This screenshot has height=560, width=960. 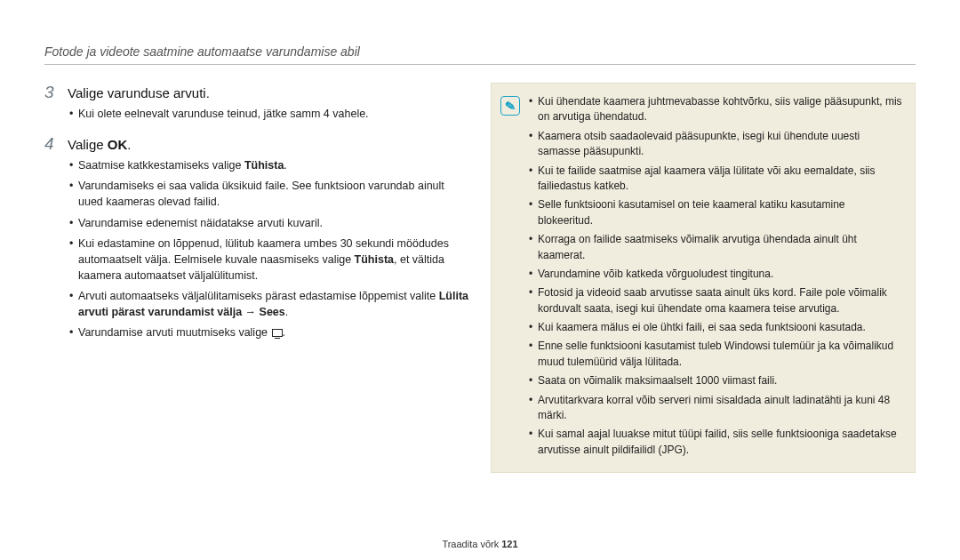 What do you see at coordinates (52, 144) in the screenshot?
I see `step-number: 4` at bounding box center [52, 144].